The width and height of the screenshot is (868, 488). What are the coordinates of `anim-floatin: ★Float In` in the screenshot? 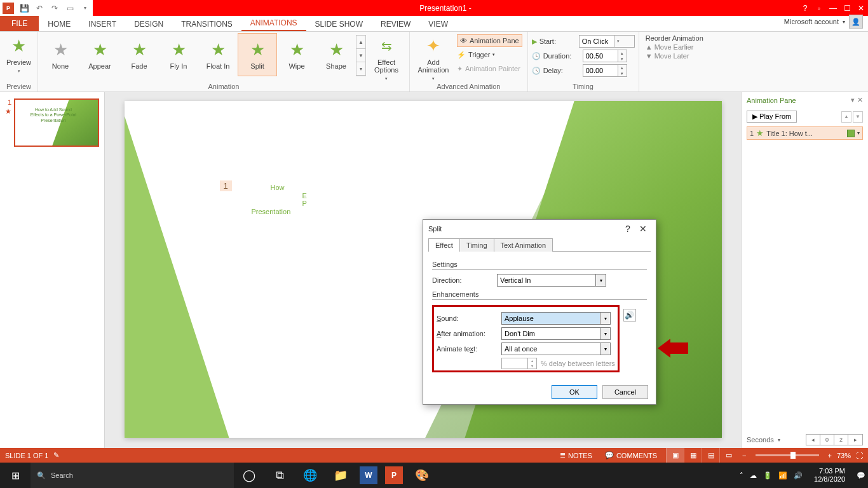 It's located at (218, 55).